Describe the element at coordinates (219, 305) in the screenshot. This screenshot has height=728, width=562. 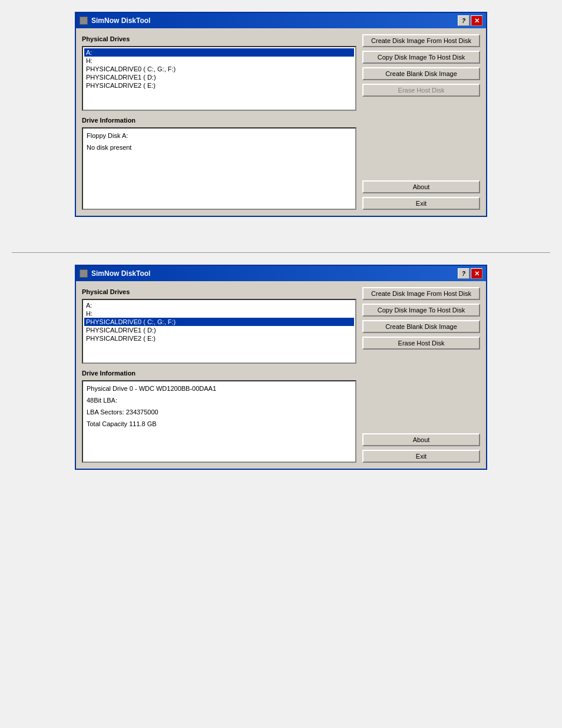
I see `drive-item-2-0: A:` at that location.